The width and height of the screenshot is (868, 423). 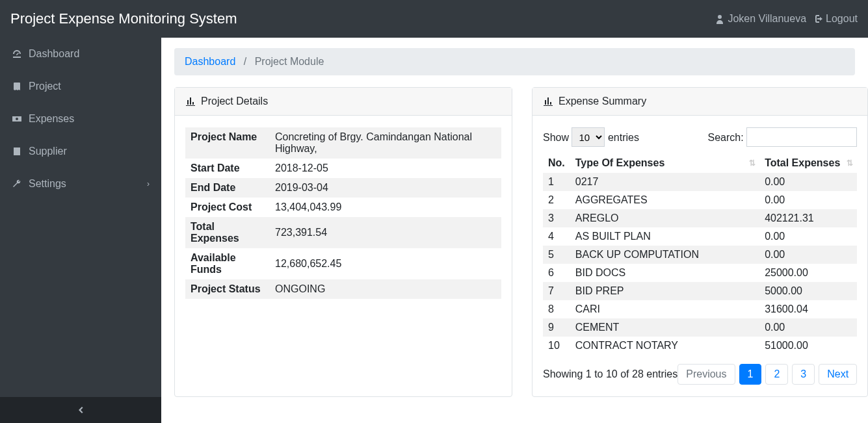 I want to click on project-detail-row: Available Funds12,680,652.45, so click(x=343, y=264).